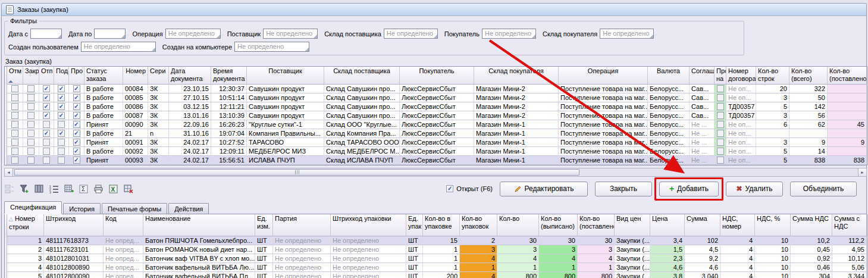  What do you see at coordinates (114, 189) in the screenshot?
I see `excel-export-icon: X` at bounding box center [114, 189].